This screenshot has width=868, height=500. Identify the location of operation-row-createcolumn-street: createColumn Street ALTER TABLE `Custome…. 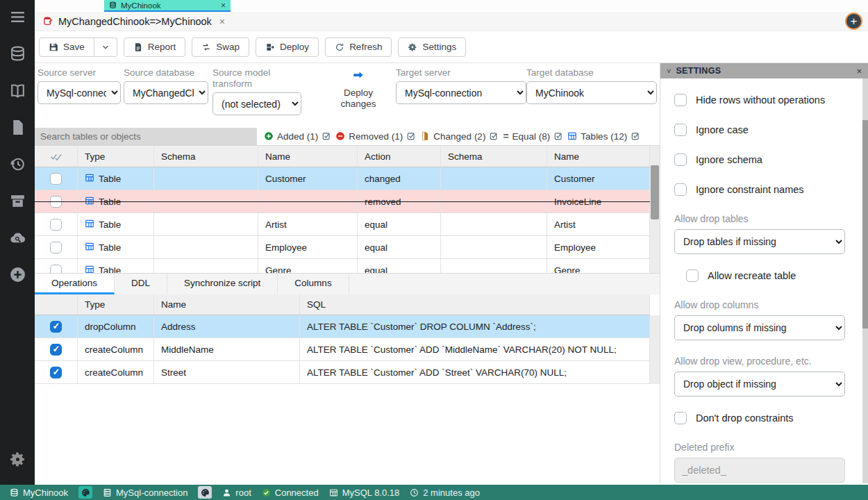
(342, 372).